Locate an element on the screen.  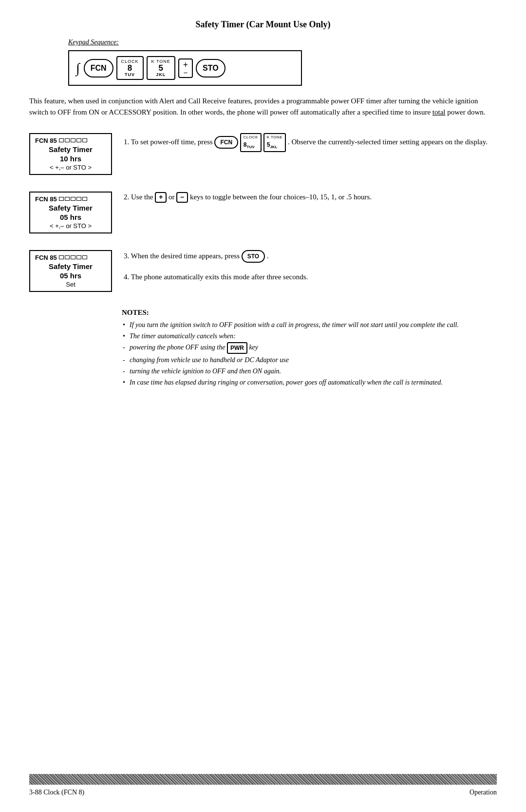
keypad-label: Keypad Sequence: is located at coordinates (282, 42).